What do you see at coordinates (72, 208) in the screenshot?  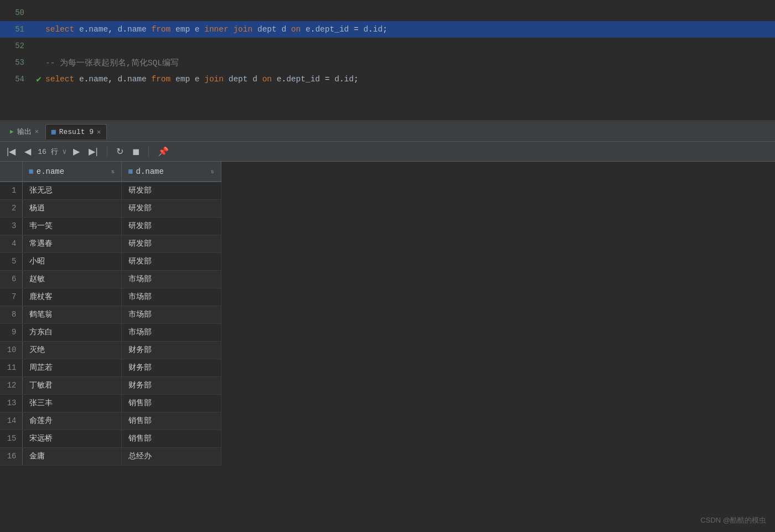 I see `ename-cell: 杨逍` at bounding box center [72, 208].